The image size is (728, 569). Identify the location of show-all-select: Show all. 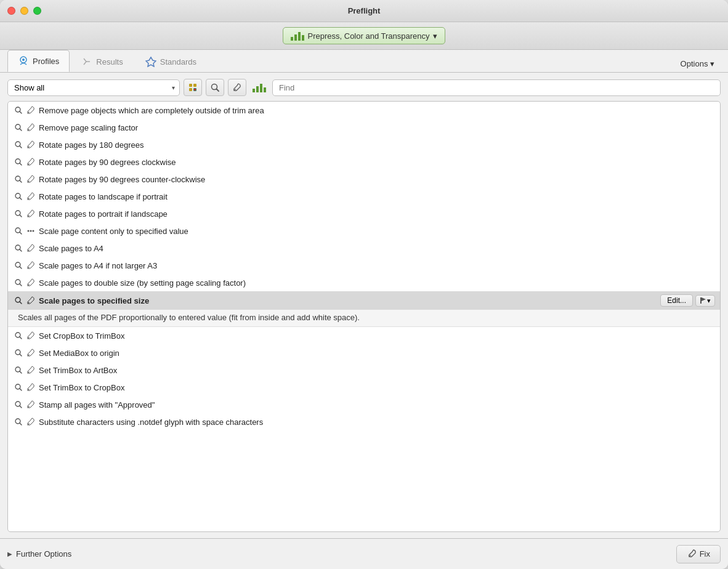
(94, 87).